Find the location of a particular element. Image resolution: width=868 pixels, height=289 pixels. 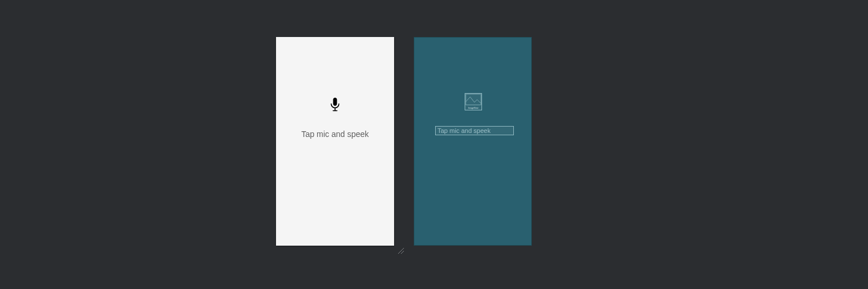

blueprint-textview: Tap mic and speek is located at coordinates (475, 131).